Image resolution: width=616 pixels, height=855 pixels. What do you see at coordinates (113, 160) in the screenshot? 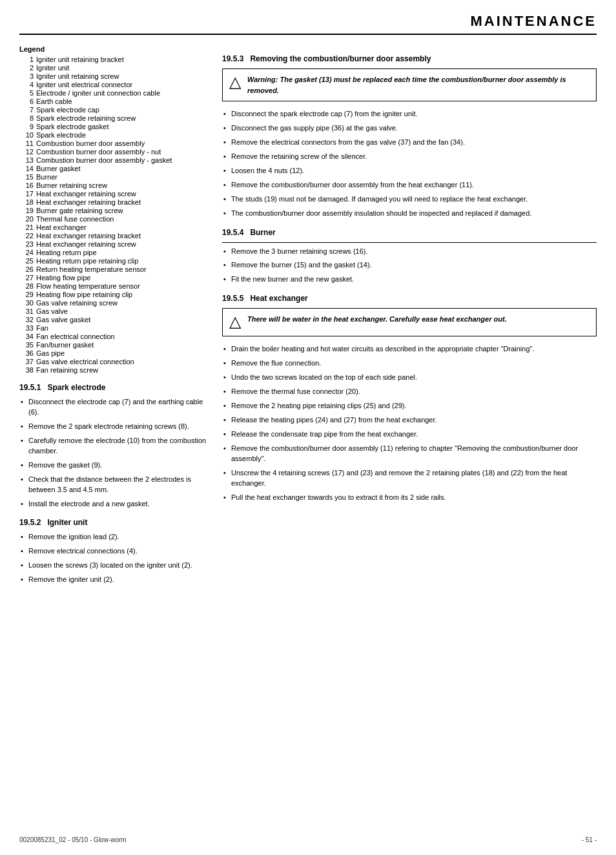
I see `legend-row: 13Combustion burner door assembly - gask…` at bounding box center [113, 160].